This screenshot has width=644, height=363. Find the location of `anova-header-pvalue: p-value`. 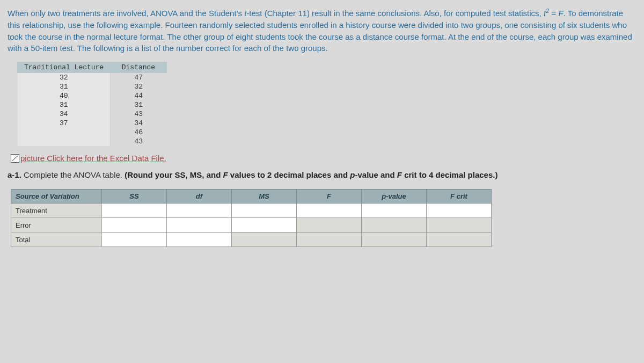

anova-header-pvalue: p-value is located at coordinates (394, 197).